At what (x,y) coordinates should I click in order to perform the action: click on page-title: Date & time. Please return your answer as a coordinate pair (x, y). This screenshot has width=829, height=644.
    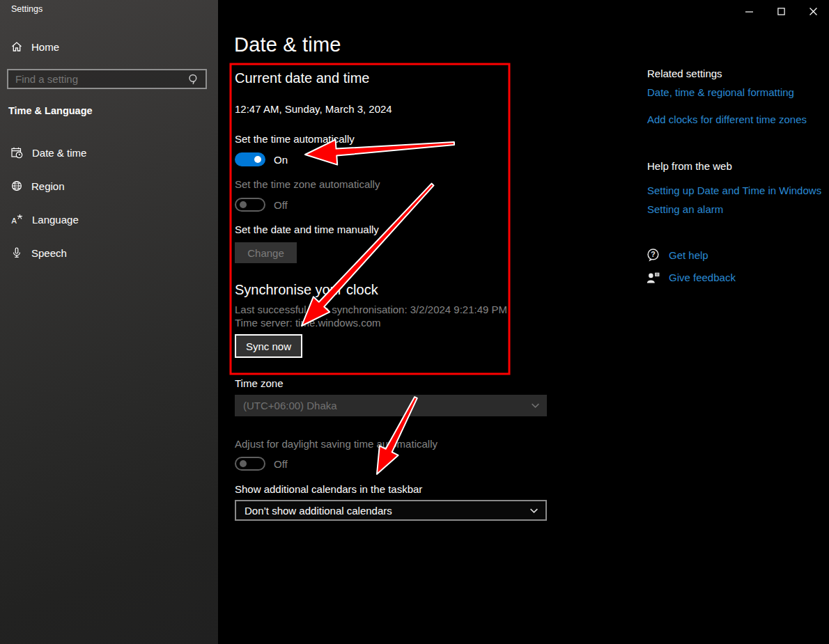
    Looking at the image, I should click on (288, 45).